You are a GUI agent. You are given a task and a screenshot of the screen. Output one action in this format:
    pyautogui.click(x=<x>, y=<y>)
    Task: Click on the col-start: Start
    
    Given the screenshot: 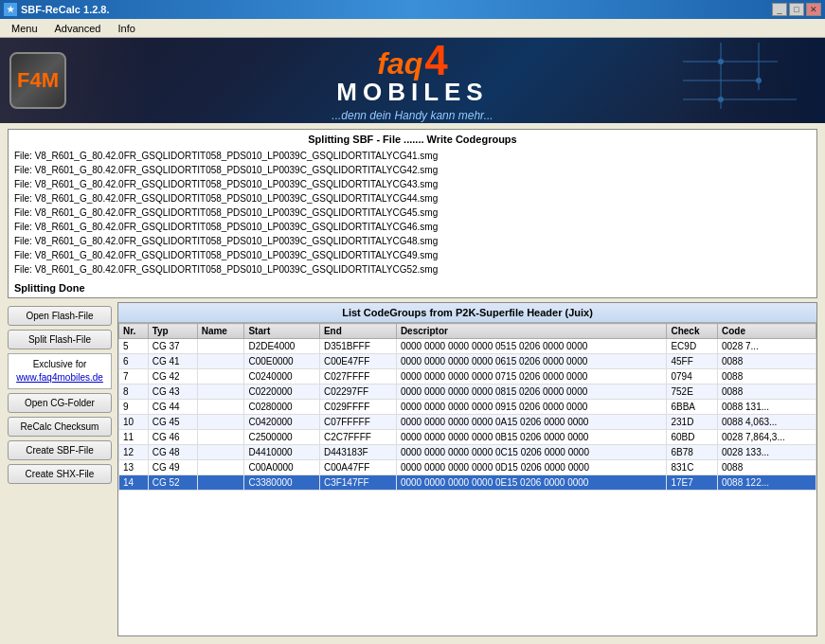 What is the action you would take?
    pyautogui.click(x=282, y=331)
    